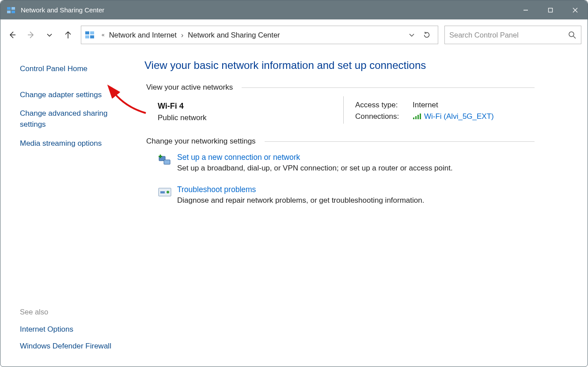 Image resolution: width=588 pixels, height=367 pixels. I want to click on search-input, so click(508, 35).